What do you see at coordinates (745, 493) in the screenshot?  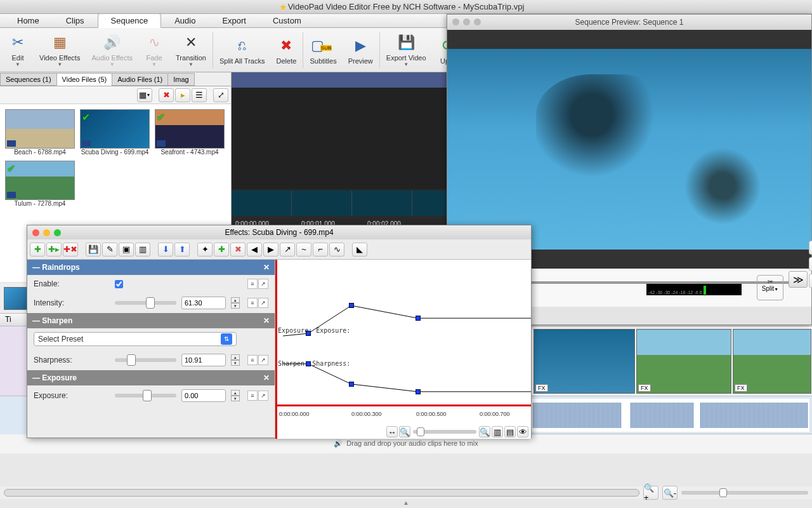 I see `zoom-slider` at bounding box center [745, 493].